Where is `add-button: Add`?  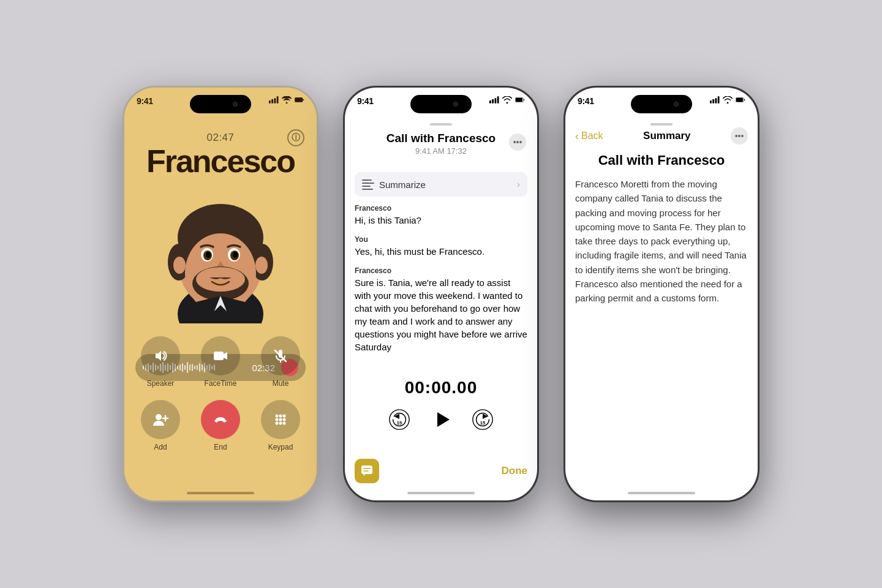
add-button: Add is located at coordinates (160, 426).